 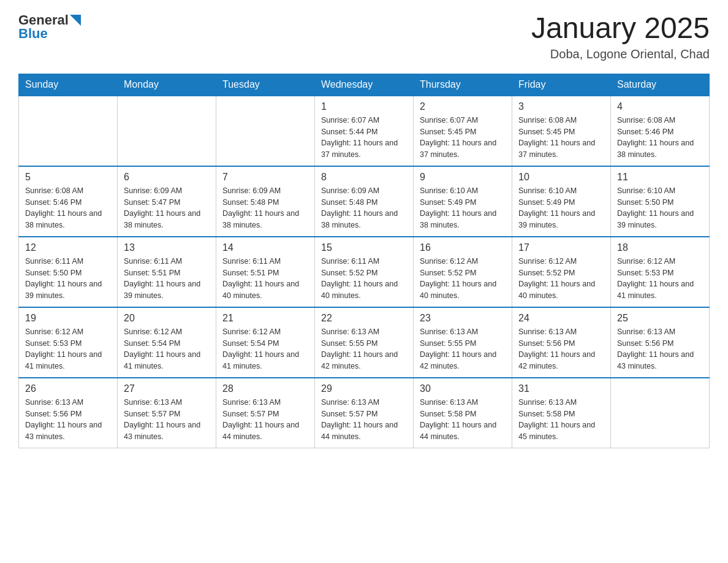 I want to click on calendar-week-row: 19Sunrise: 6:12 AMSunset: 5:53 PMDayligh…, so click(x=364, y=342).